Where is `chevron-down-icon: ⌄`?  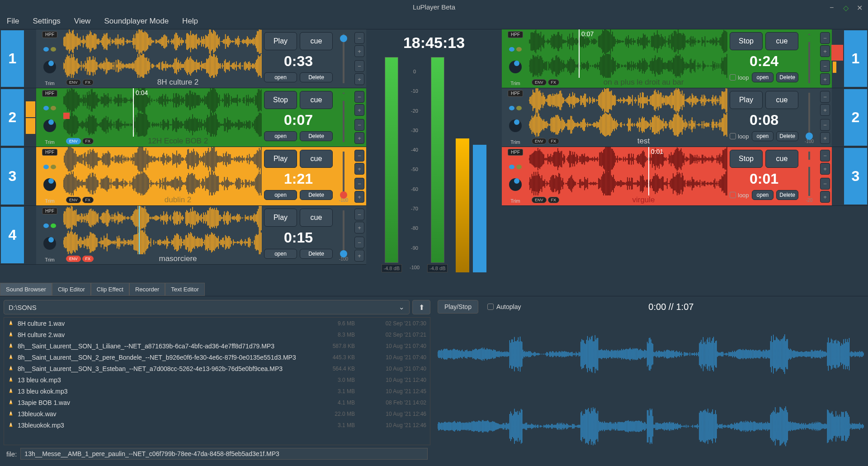 chevron-down-icon: ⌄ is located at coordinates (401, 307).